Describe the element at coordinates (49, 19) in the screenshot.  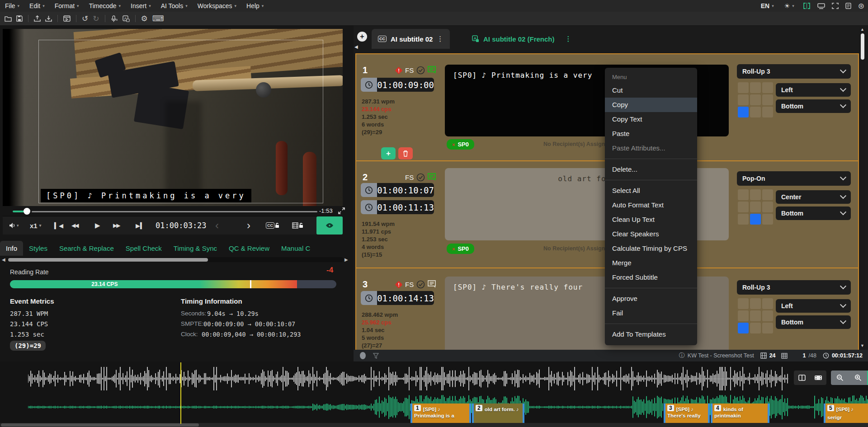
I see `export-icon` at that location.